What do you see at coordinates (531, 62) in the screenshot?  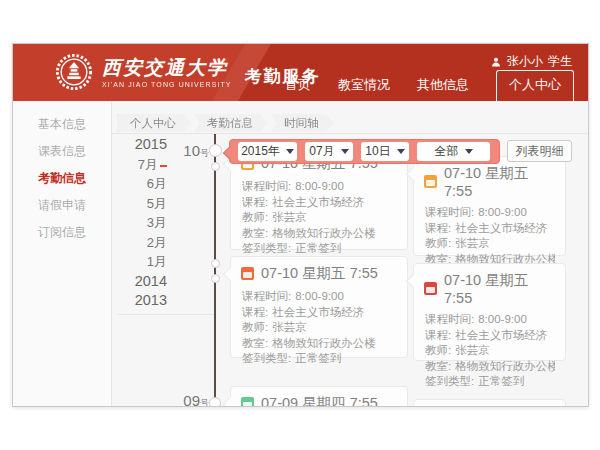 I see `user-chip: 张小小 学生` at bounding box center [531, 62].